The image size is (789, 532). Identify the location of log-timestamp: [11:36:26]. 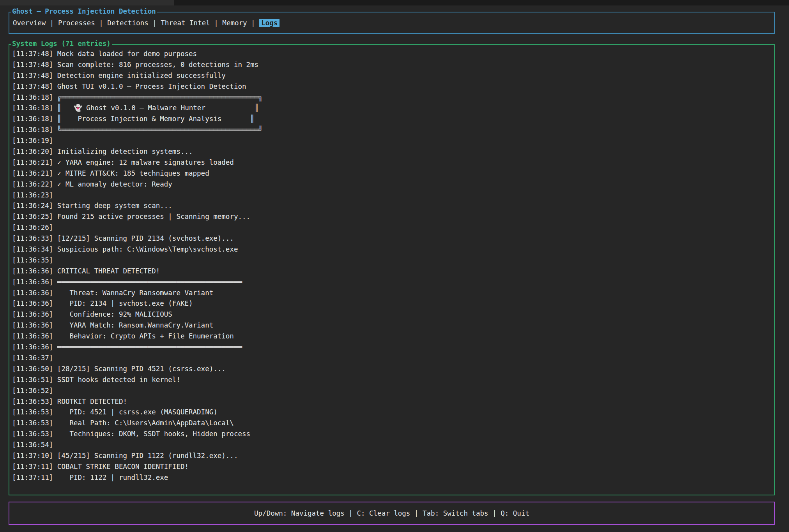
(33, 227).